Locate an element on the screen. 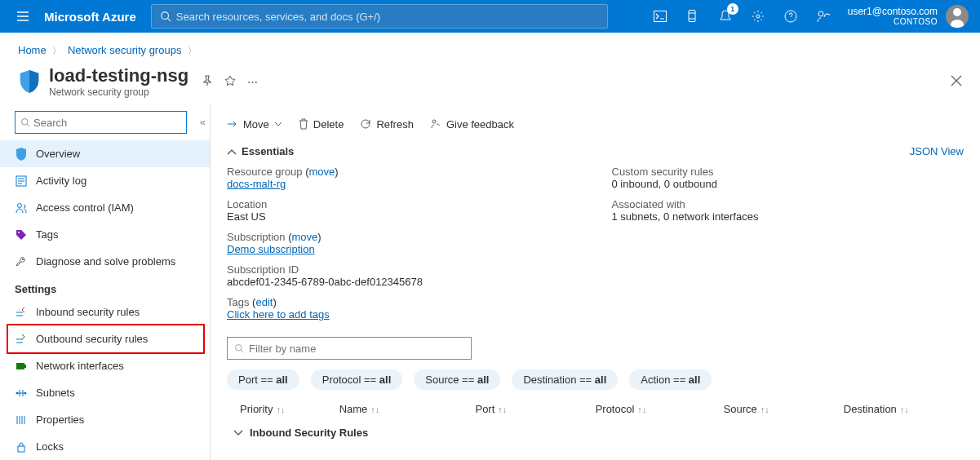  settings-icon is located at coordinates (758, 16).